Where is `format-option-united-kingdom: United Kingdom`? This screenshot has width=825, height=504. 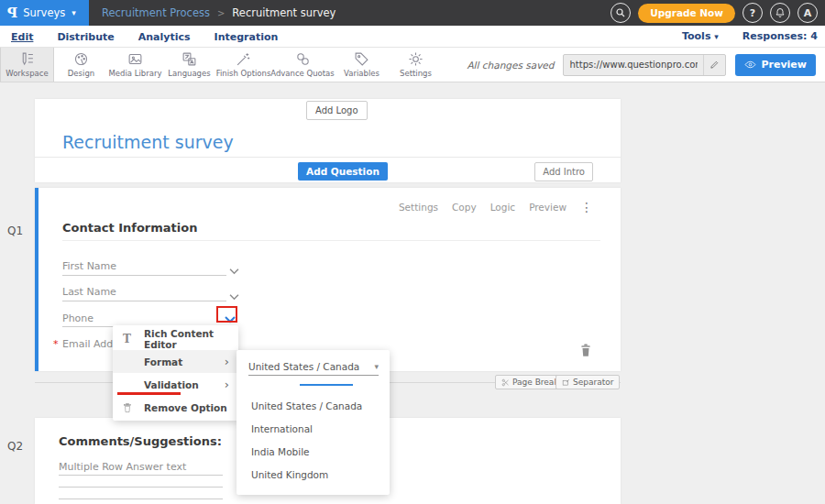 format-option-united-kingdom: United Kingdom is located at coordinates (290, 475).